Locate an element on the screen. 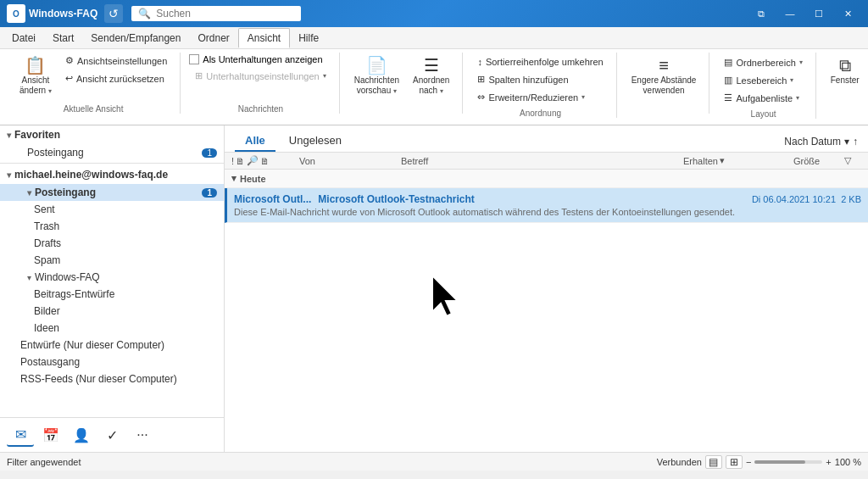 The width and height of the screenshot is (868, 479). ribbon-col-layout: ▤ Ordnerbereich ▾ ▥ Lesebereich ▾ ☰ Aufg… is located at coordinates (763, 80).